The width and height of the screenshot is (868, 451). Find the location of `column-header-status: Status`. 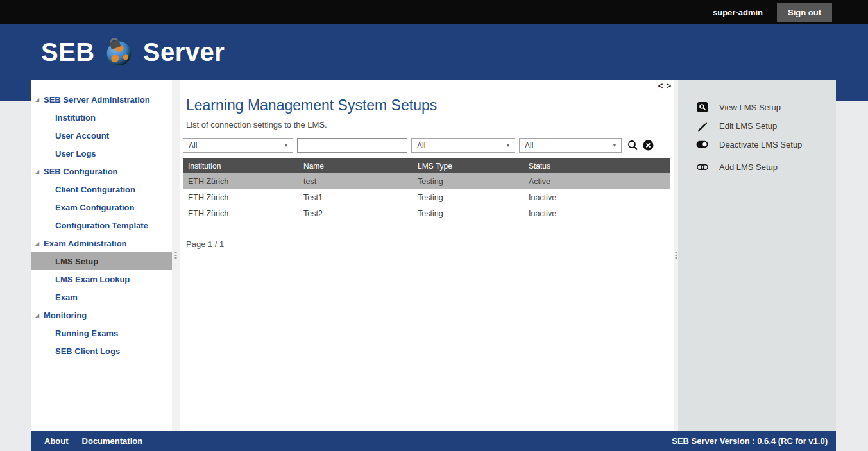

column-header-status: Status is located at coordinates (597, 166).